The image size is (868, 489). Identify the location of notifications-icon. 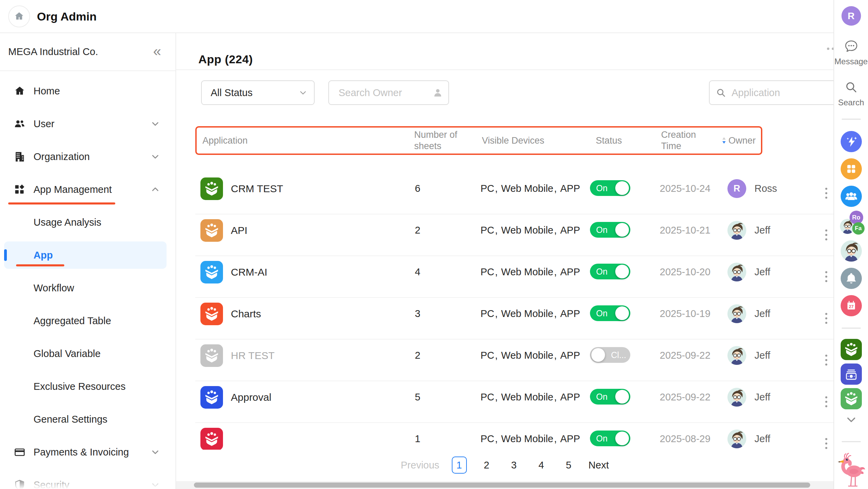
(851, 278).